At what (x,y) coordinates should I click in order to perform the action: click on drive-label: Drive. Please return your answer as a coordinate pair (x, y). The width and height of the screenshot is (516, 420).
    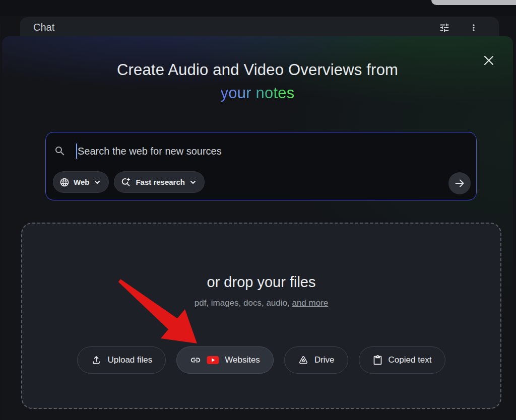
    Looking at the image, I should click on (325, 360).